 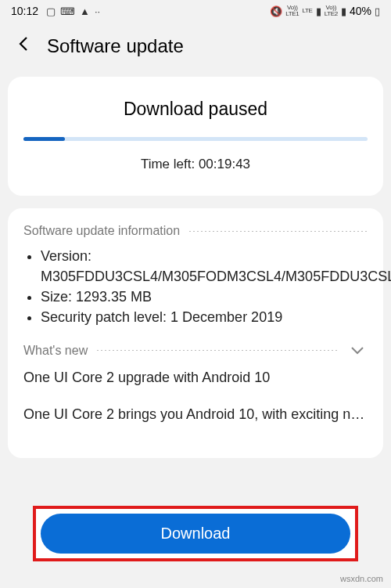 What do you see at coordinates (196, 110) in the screenshot?
I see `download-status-heading: Download paused` at bounding box center [196, 110].